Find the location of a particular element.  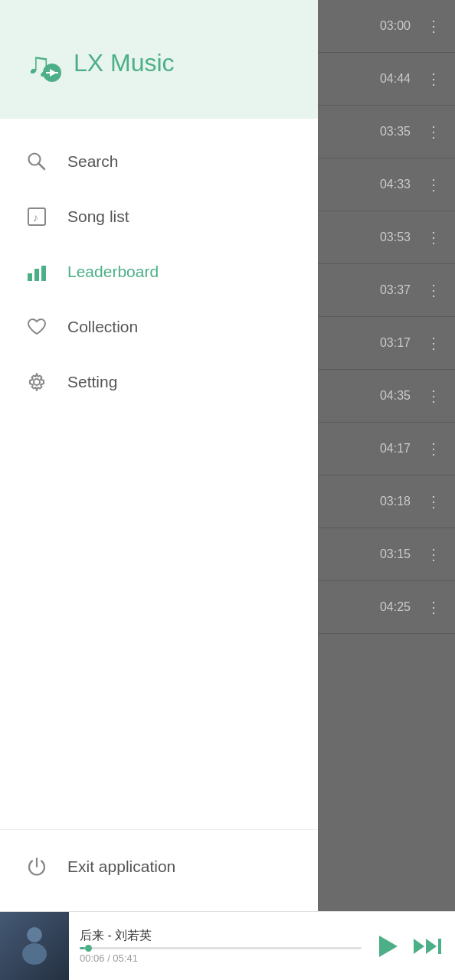

track-duration: 04:17 is located at coordinates (394, 449).